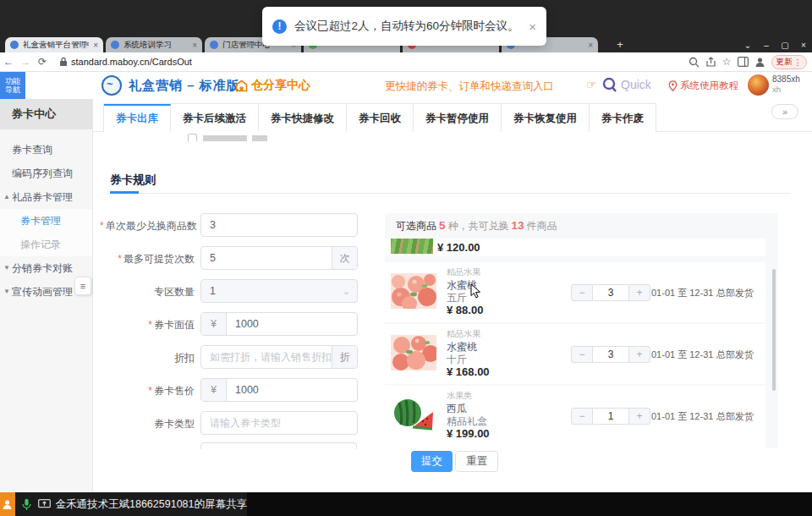  What do you see at coordinates (46, 150) in the screenshot?
I see `sidebar-item-card-query: 券卡查询` at bounding box center [46, 150].